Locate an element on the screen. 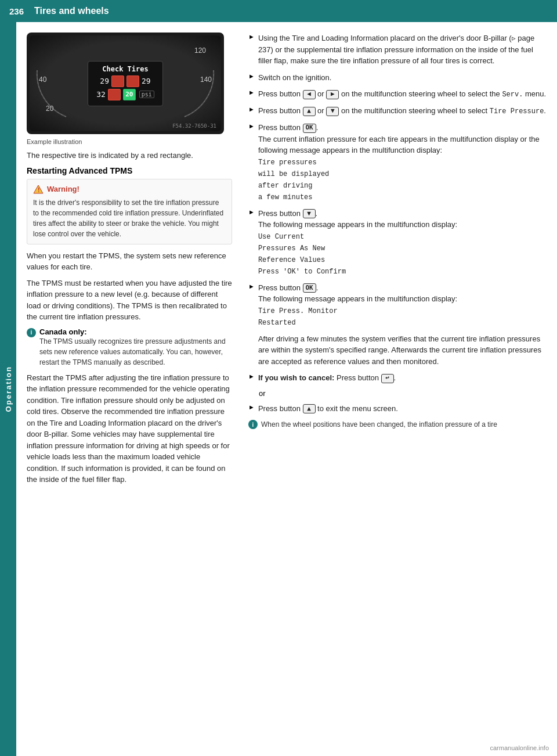 The image size is (557, 756). header-bar: 236 Tires and wheels is located at coordinates (278, 11).